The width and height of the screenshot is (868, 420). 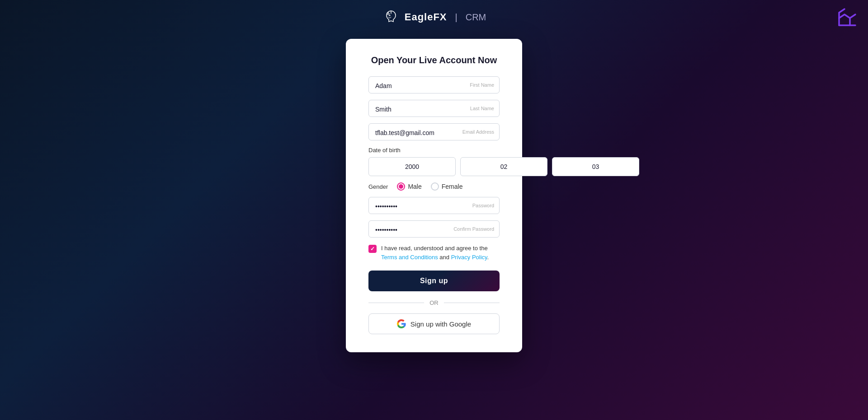 I want to click on first-name-group: First Name, so click(x=434, y=85).